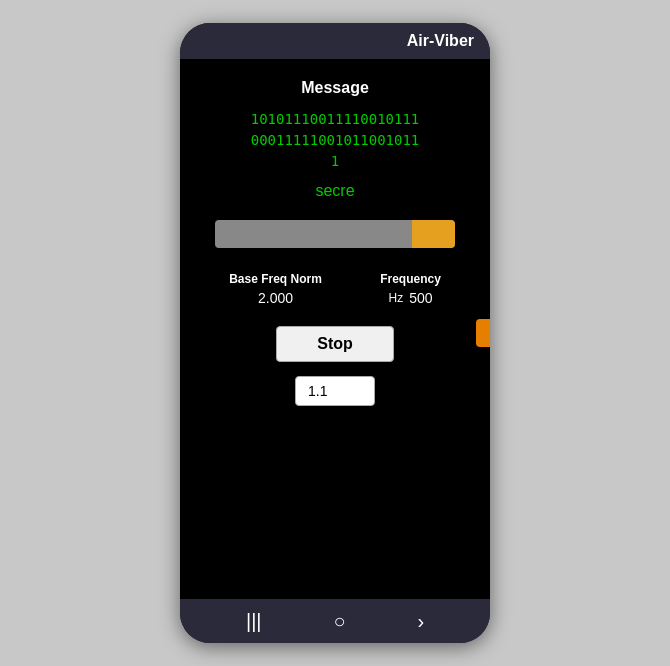 The image size is (670, 666). What do you see at coordinates (420, 298) in the screenshot?
I see `hz-value: 500` at bounding box center [420, 298].